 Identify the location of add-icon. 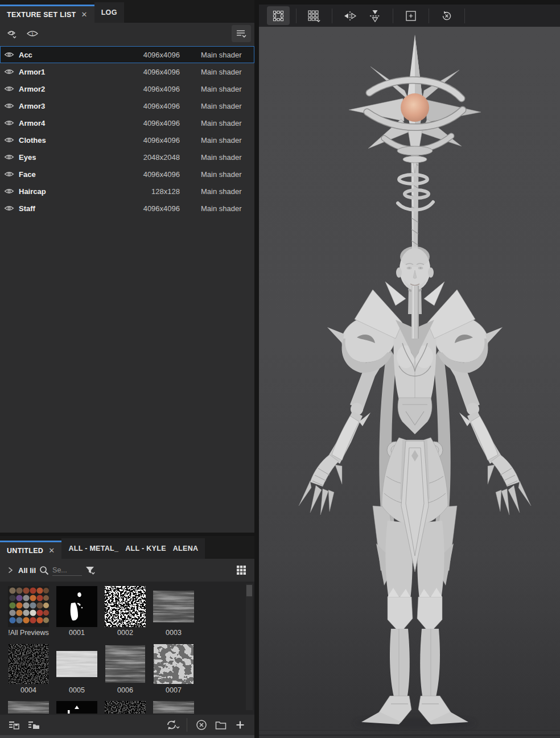
(240, 725).